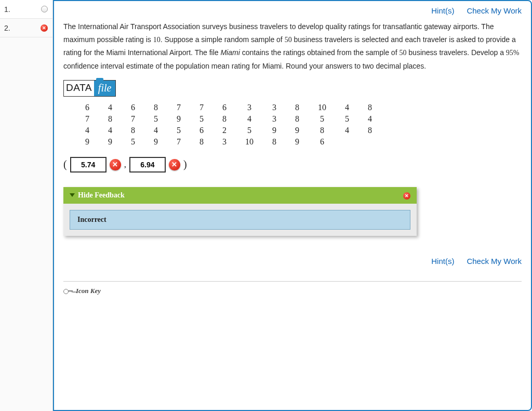  Describe the element at coordinates (292, 47) in the screenshot. I see `question-text: The International Air Transport Associat…` at that location.